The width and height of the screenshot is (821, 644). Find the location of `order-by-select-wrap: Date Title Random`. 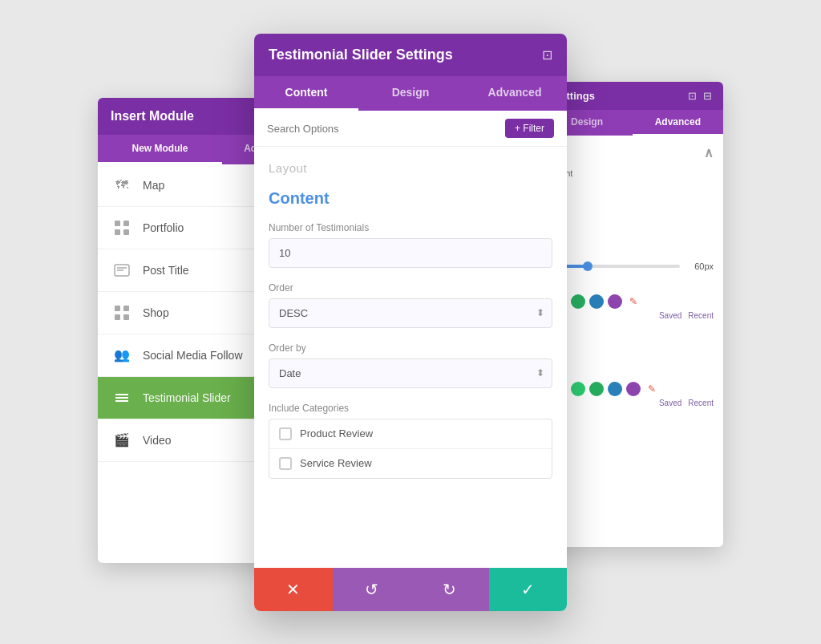

order-by-select-wrap: Date Title Random is located at coordinates (410, 374).